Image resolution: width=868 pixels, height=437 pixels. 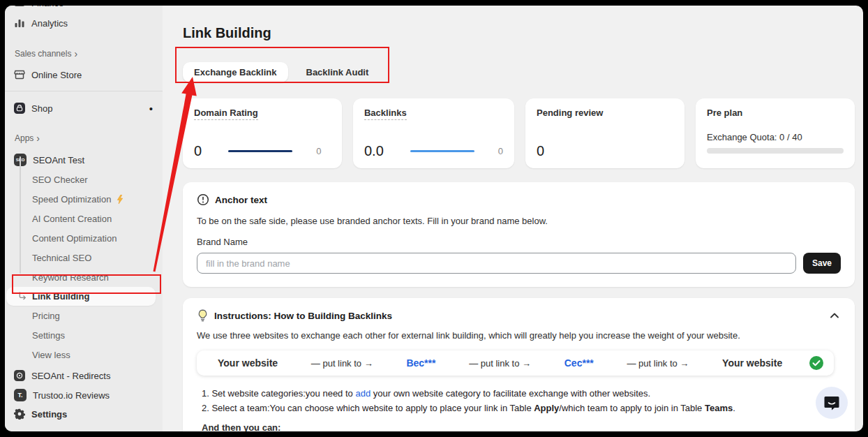 I want to click on stat-value: 0.0, so click(x=374, y=151).